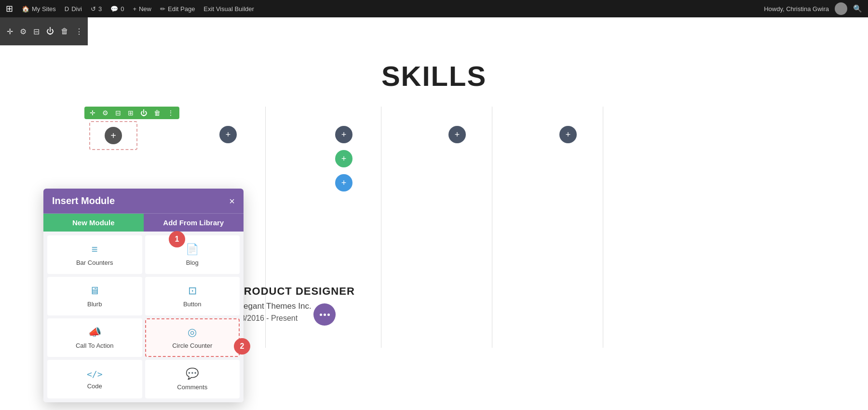 The height and width of the screenshot is (410, 868). Describe the element at coordinates (144, 222) in the screenshot. I see `panel-tabs: New Module Add From Library` at that location.